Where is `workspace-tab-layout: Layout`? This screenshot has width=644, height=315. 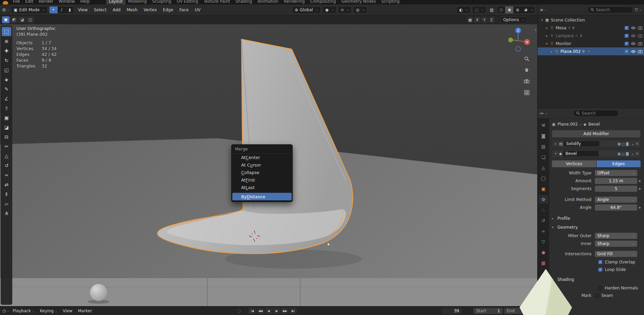 workspace-tab-layout: Layout is located at coordinates (116, 2).